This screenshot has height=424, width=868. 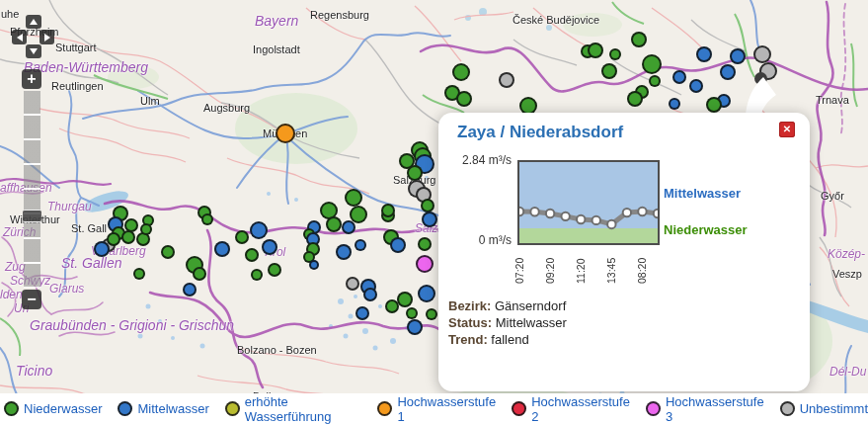 I want to click on legend-item-u: Unbestimmt, so click(x=824, y=409).